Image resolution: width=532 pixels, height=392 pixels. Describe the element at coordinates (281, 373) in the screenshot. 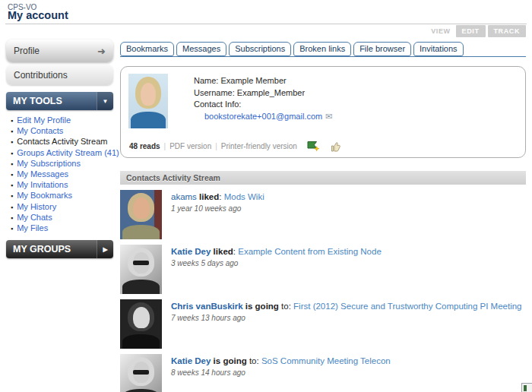

I see `activity-text: Katie Dey is going to: SoS Community Mee…` at that location.